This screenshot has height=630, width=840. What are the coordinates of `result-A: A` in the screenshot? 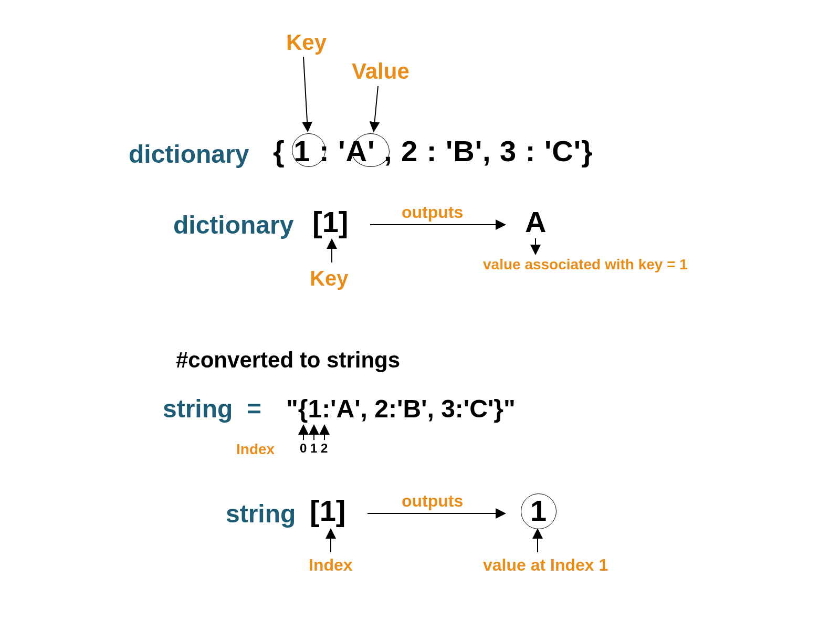 It's located at (536, 222).